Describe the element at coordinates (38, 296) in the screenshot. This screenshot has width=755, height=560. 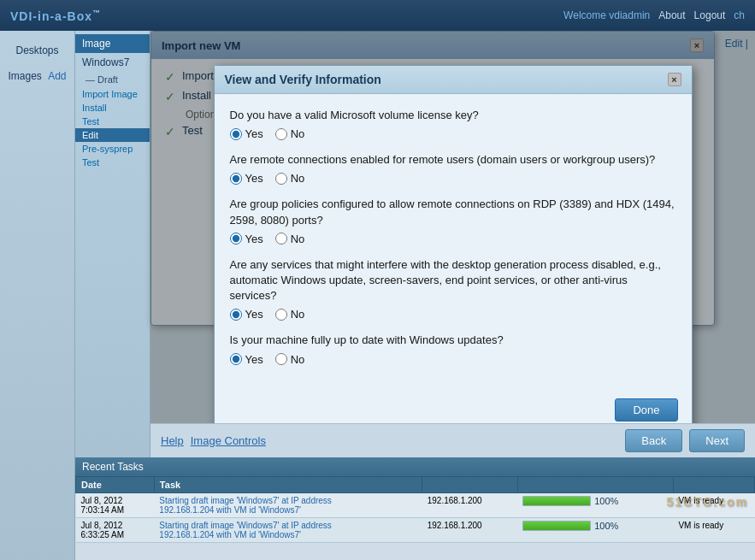
I see `sidebar: Desktops Images Add` at that location.